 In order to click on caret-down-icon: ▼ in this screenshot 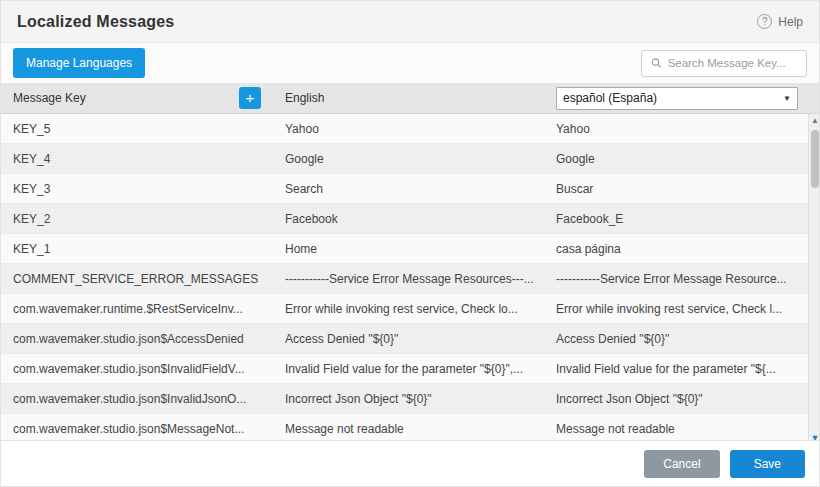, I will do `click(787, 98)`.